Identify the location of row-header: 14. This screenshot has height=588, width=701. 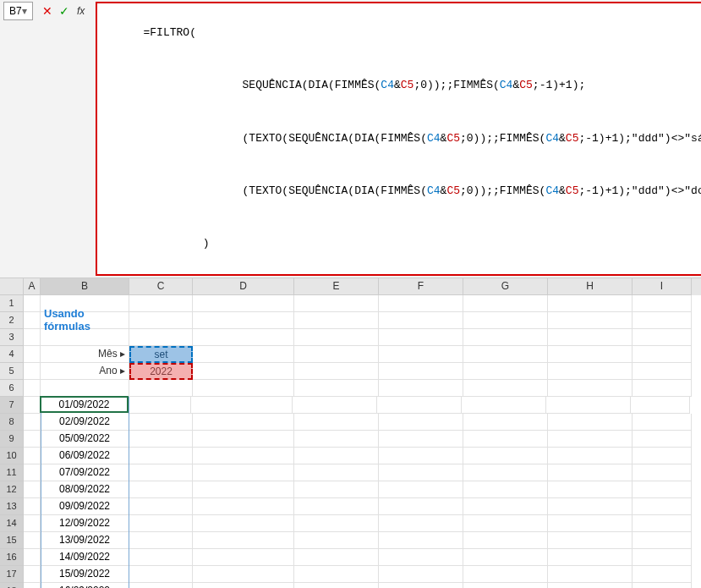
(12, 524).